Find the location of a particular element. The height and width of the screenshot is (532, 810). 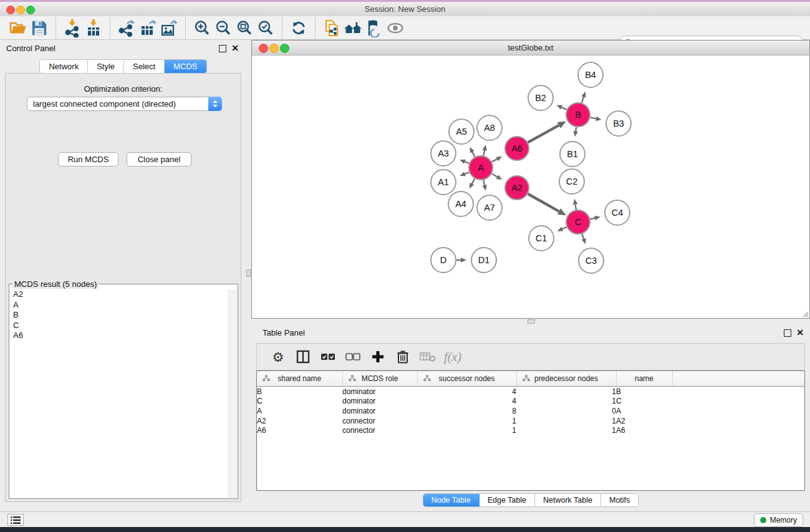

task-history-button is located at coordinates (16, 520).